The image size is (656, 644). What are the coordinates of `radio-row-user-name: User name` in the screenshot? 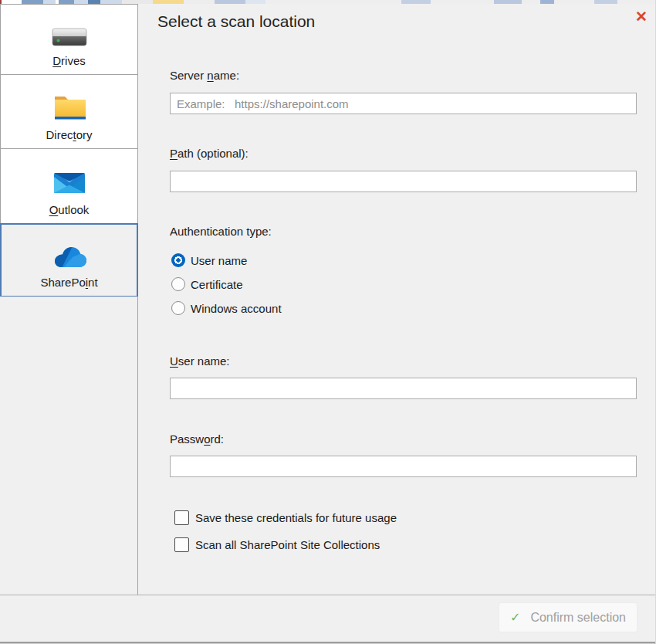 It's located at (209, 260).